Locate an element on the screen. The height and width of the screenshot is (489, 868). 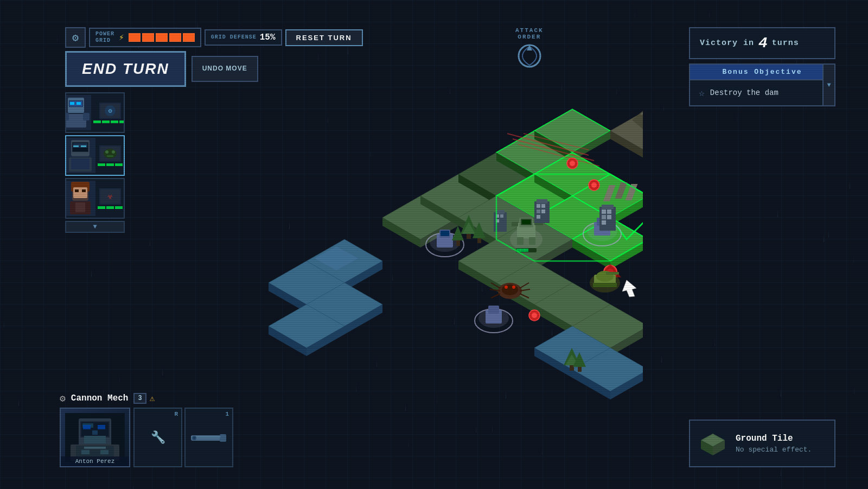
weapon-slot-1: R 🔧 is located at coordinates (158, 437).